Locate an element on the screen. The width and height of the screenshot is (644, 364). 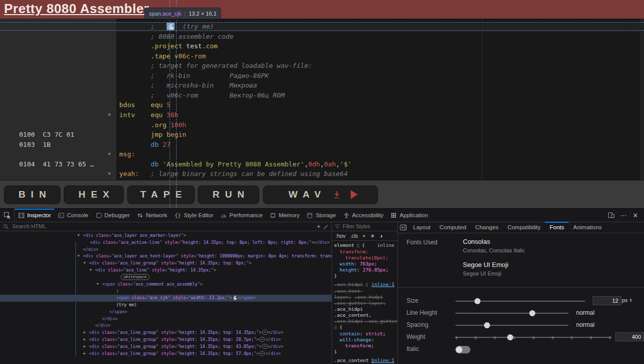
sidebar-tab-fonts: Fonts is located at coordinates (556, 227).